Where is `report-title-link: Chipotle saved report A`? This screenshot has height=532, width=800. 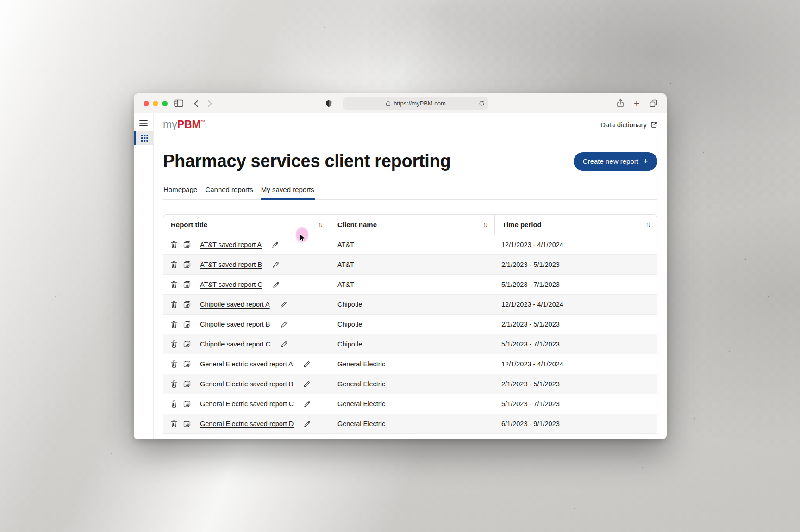 report-title-link: Chipotle saved report A is located at coordinates (235, 304).